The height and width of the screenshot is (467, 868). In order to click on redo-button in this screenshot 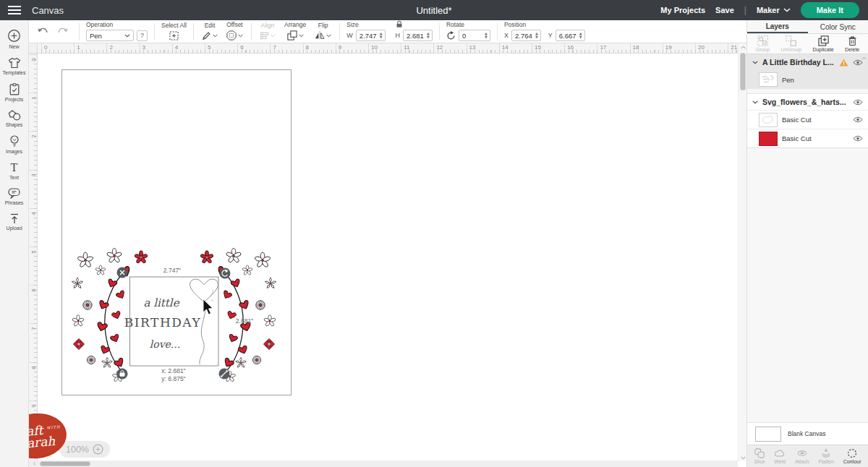, I will do `click(62, 32)`.